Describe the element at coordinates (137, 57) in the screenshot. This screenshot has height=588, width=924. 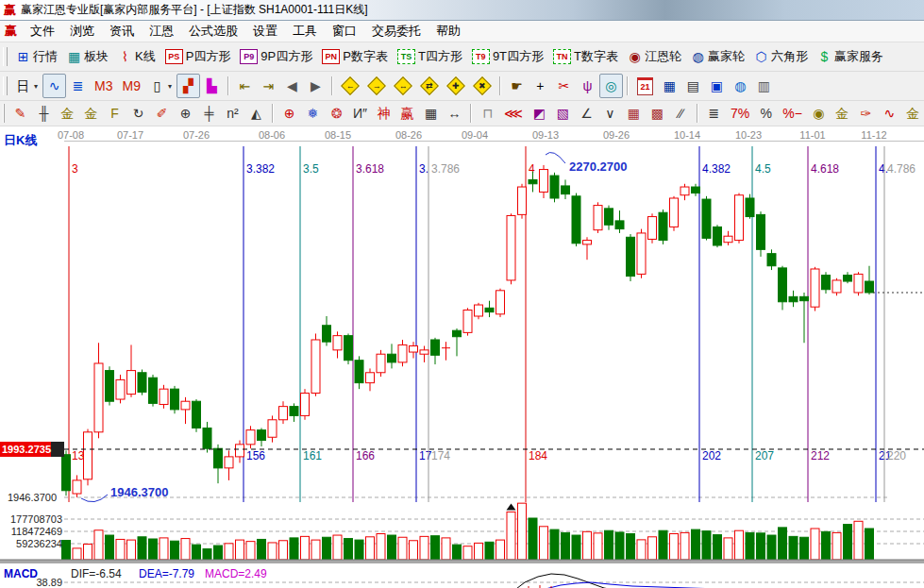
I see `kline-button: ⌇K线` at that location.